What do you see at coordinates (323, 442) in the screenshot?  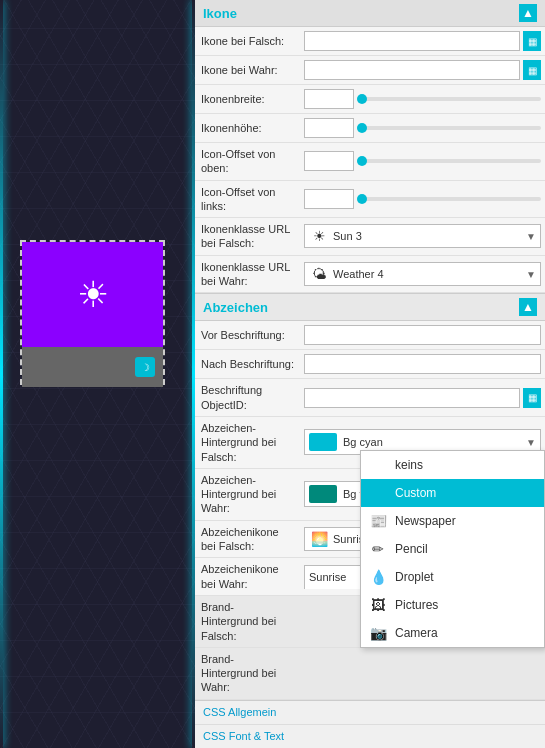 I see `bg-cyan-swatch` at bounding box center [323, 442].